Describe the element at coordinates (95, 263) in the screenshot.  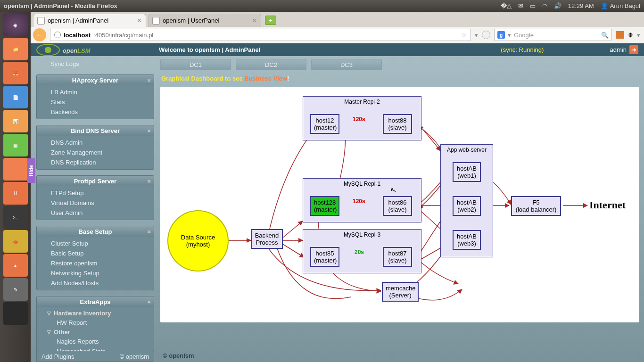
I see `sidebar-item: Restore openlsm` at that location.